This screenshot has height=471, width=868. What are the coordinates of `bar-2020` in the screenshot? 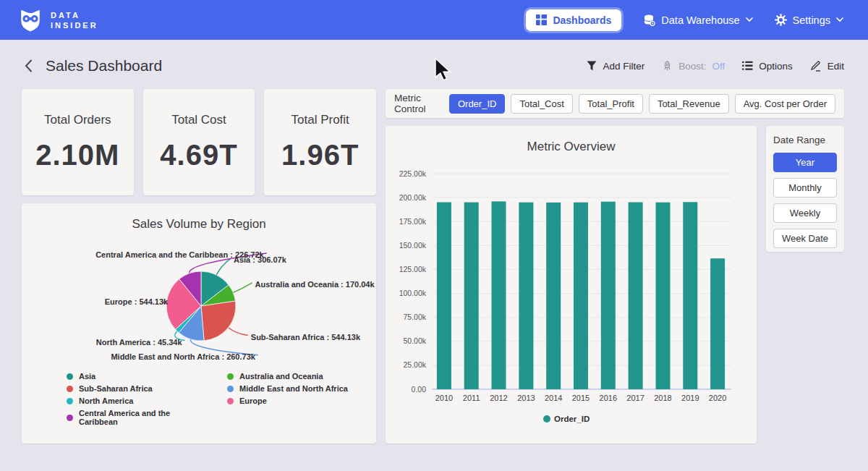 It's located at (718, 324).